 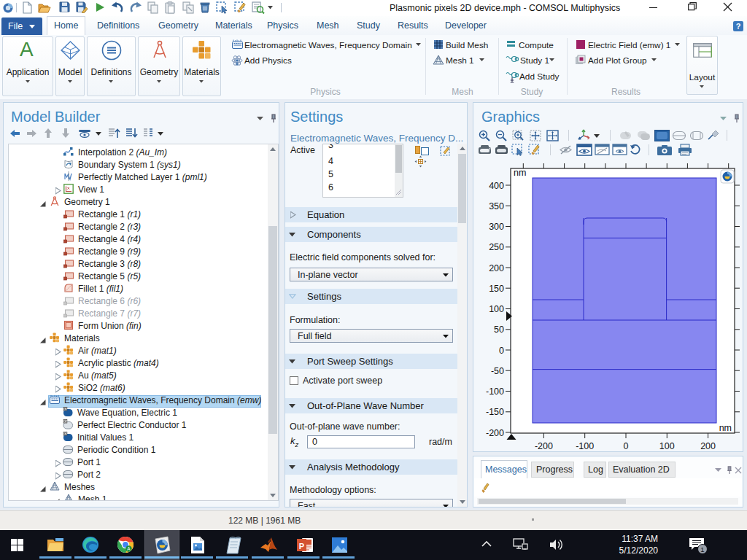 What do you see at coordinates (496, 227) in the screenshot?
I see `svg-text: 300` at bounding box center [496, 227].